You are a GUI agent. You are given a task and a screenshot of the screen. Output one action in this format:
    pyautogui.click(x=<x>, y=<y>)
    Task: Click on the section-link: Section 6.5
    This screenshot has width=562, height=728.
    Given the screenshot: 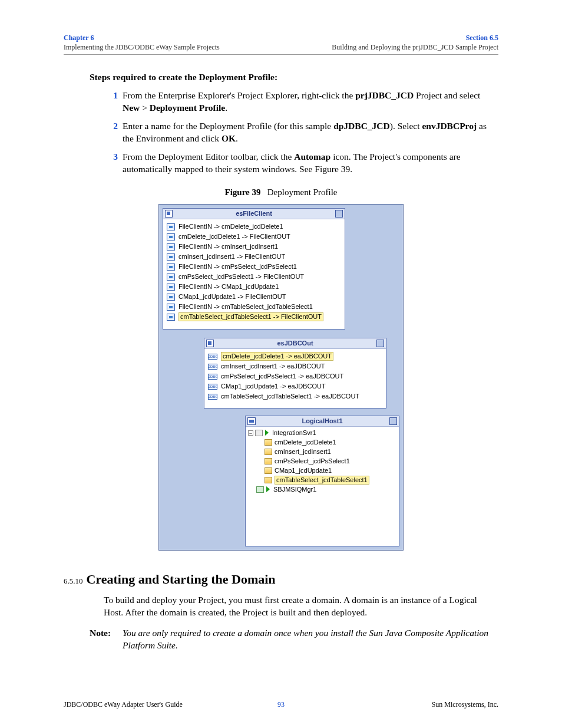 What is the action you would take?
    pyautogui.click(x=415, y=38)
    